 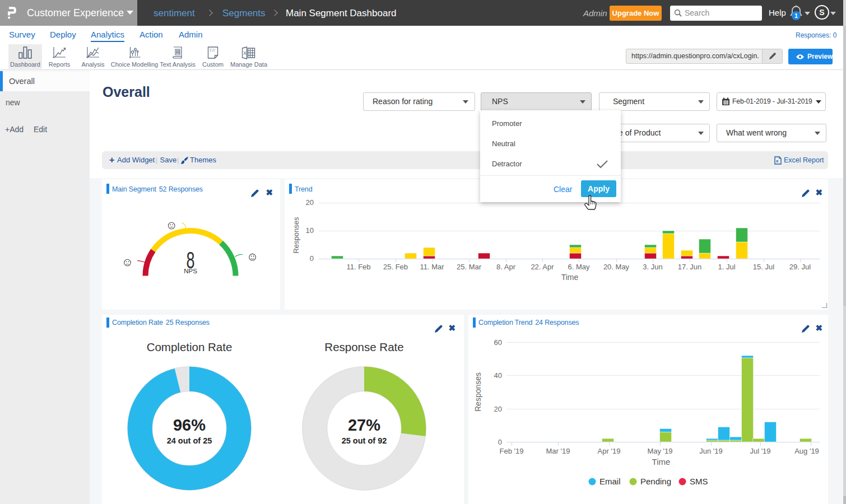 I want to click on svg-text: 17. Jun, so click(x=690, y=267).